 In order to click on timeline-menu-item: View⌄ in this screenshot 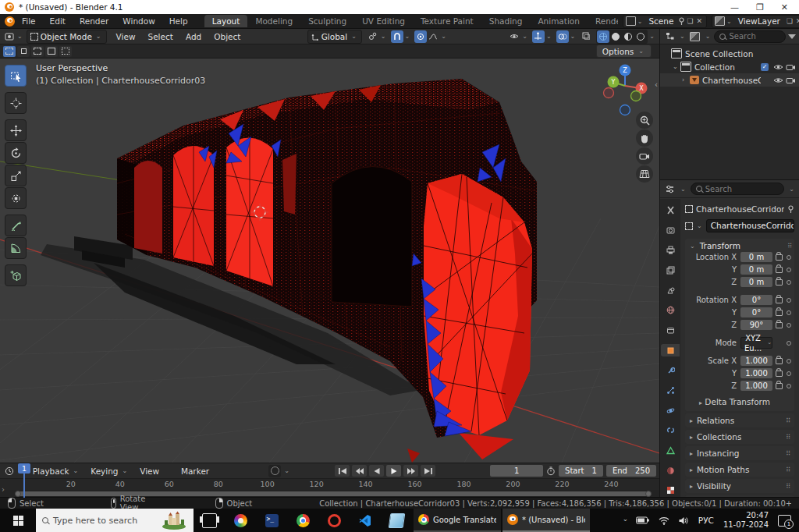, I will do `click(154, 471)`.